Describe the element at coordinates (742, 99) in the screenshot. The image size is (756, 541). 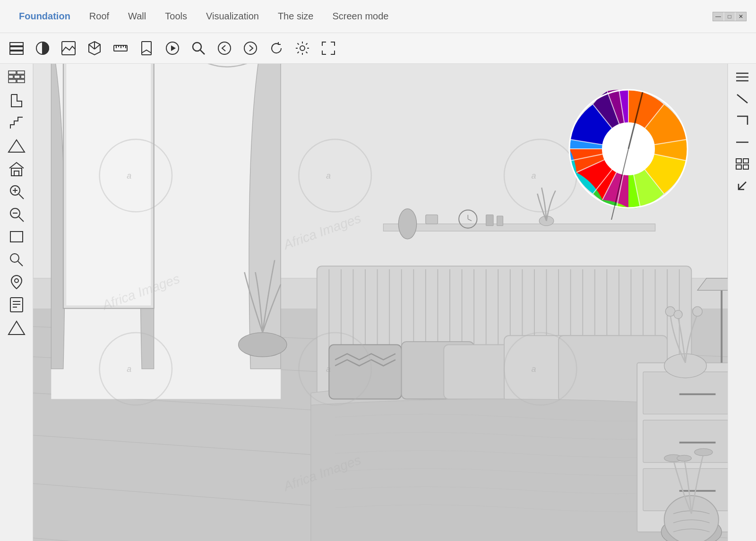
I see `diagonal-tool` at that location.